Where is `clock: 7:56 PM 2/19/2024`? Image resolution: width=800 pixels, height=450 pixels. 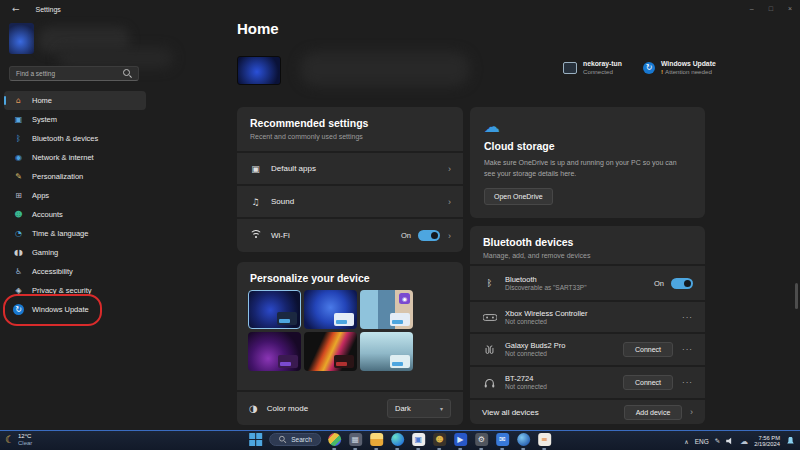
clock: 7:56 PM 2/19/2024 is located at coordinates (767, 442).